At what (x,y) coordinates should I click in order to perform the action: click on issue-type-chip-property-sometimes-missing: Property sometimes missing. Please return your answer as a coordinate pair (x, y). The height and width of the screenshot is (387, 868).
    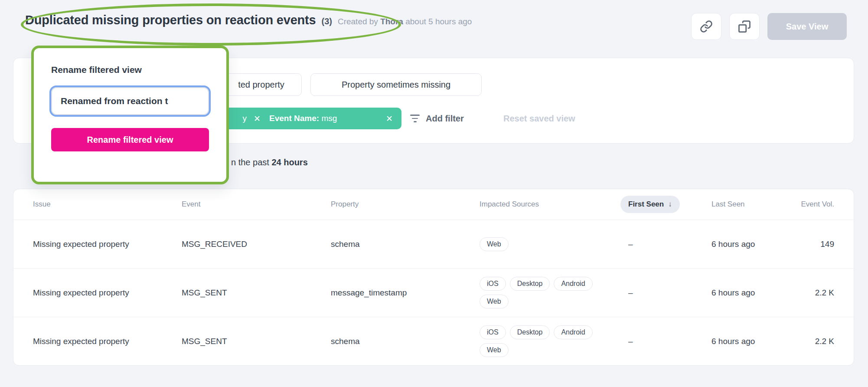
    Looking at the image, I should click on (396, 85).